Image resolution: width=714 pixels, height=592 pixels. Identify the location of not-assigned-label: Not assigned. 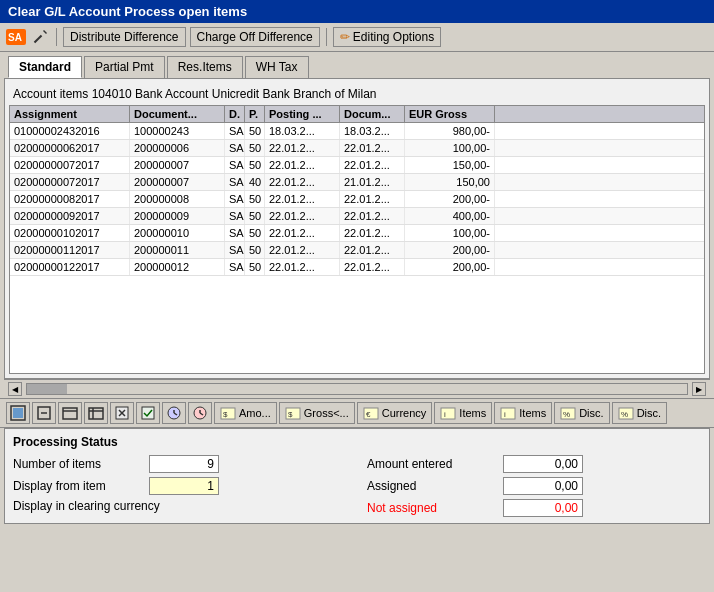
(432, 508).